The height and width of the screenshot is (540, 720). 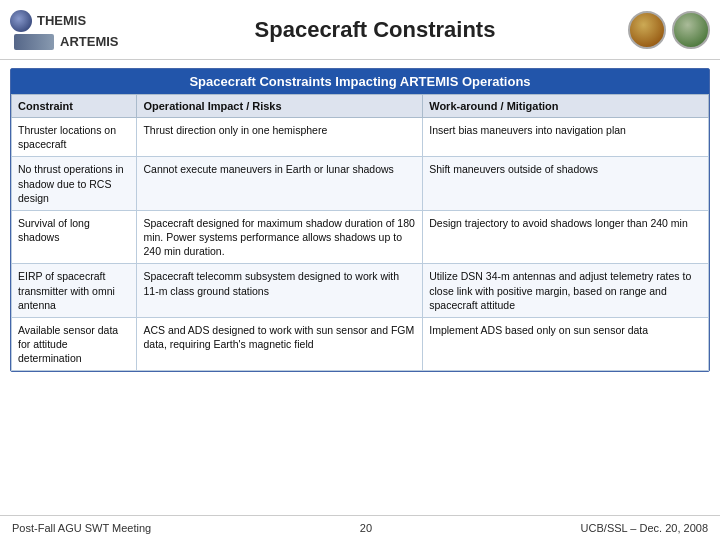 I want to click on artemis-logo: ARTEMIS, so click(x=75, y=42).